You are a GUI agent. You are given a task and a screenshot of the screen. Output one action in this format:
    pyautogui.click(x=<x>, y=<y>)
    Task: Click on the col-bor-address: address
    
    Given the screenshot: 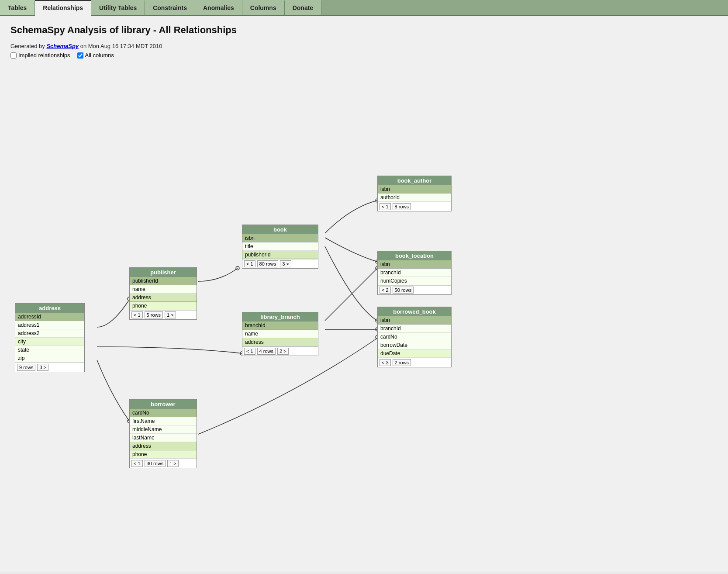 What is the action you would take?
    pyautogui.click(x=163, y=446)
    